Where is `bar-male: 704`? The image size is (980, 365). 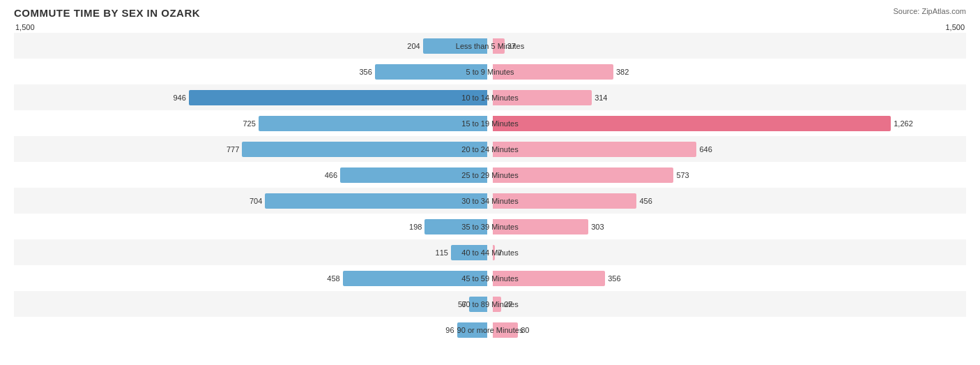 bar-male: 704 is located at coordinates (376, 201).